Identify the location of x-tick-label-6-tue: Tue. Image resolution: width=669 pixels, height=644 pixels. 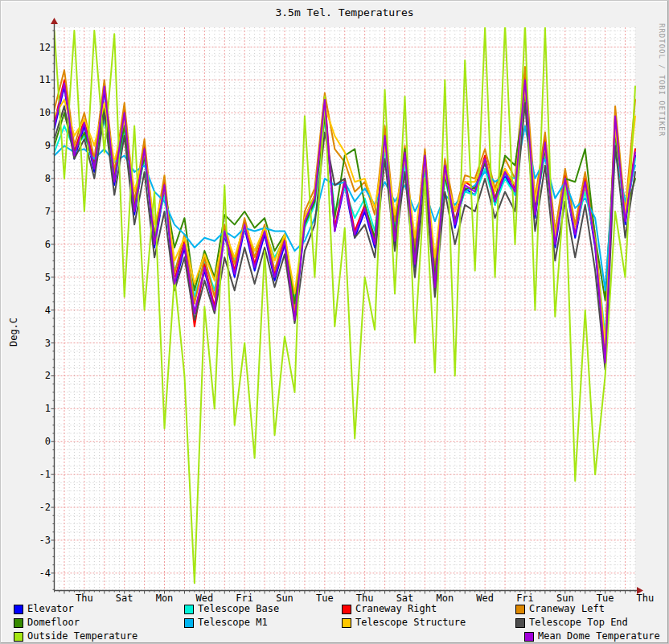
(325, 598).